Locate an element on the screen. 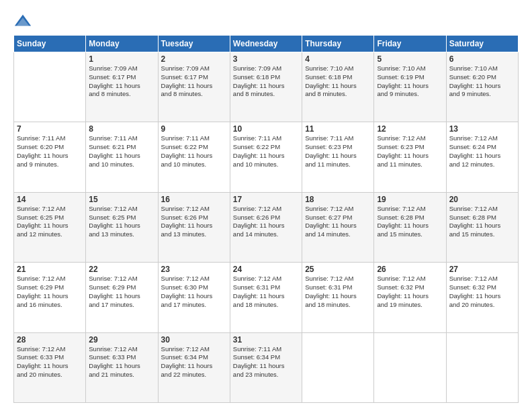 The height and width of the screenshot is (411, 532). day-number: 27 is located at coordinates (482, 269).